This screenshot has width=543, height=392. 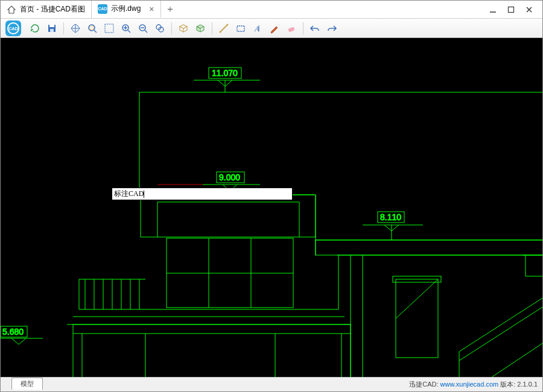 What do you see at coordinates (275, 28) in the screenshot?
I see `modify-button` at bounding box center [275, 28].